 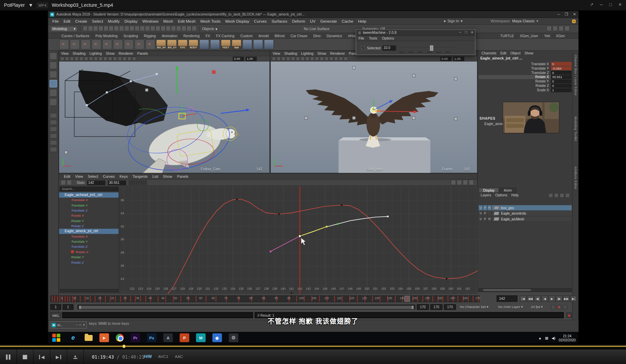 What do you see at coordinates (512, 219) in the screenshot?
I see `layer-name: Eagle_aicMesh` at bounding box center [512, 219].